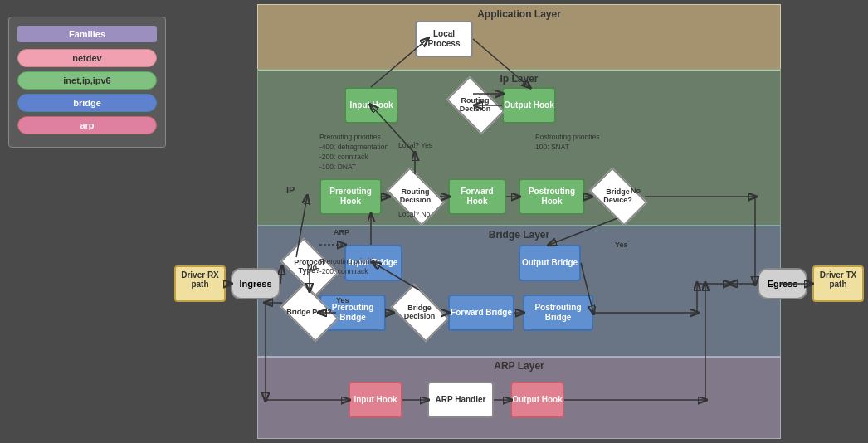 This screenshot has width=868, height=443. What do you see at coordinates (838, 284) in the screenshot?
I see `driver-tx-box: Driver TX path` at bounding box center [838, 284].